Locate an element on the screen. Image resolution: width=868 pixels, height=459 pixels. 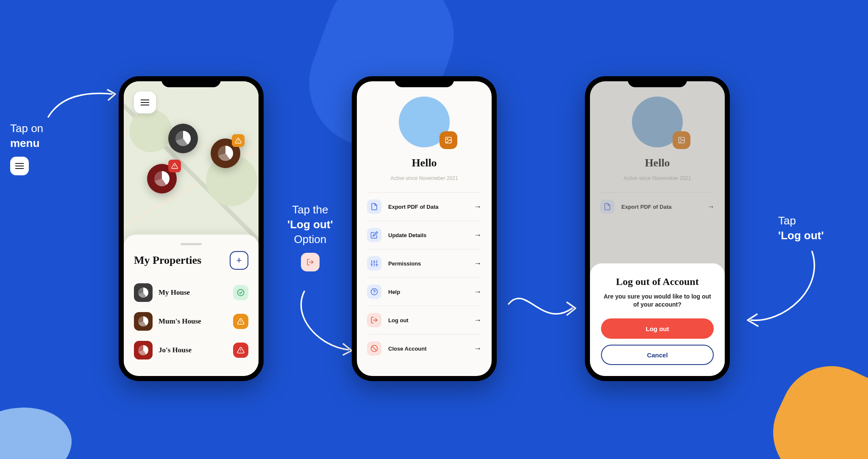
section-title: My Properties is located at coordinates (168, 260).